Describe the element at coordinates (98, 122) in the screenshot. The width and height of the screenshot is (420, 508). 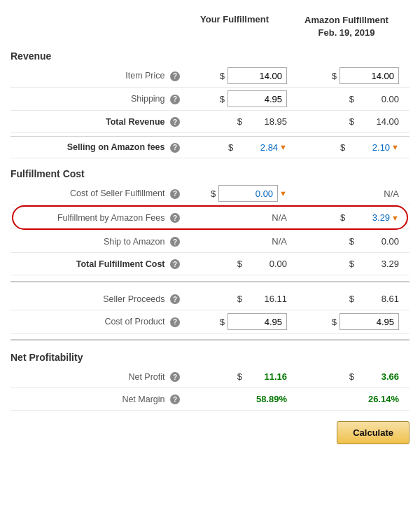
I see `total-revenue-label: Total Revenue ?` at that location.